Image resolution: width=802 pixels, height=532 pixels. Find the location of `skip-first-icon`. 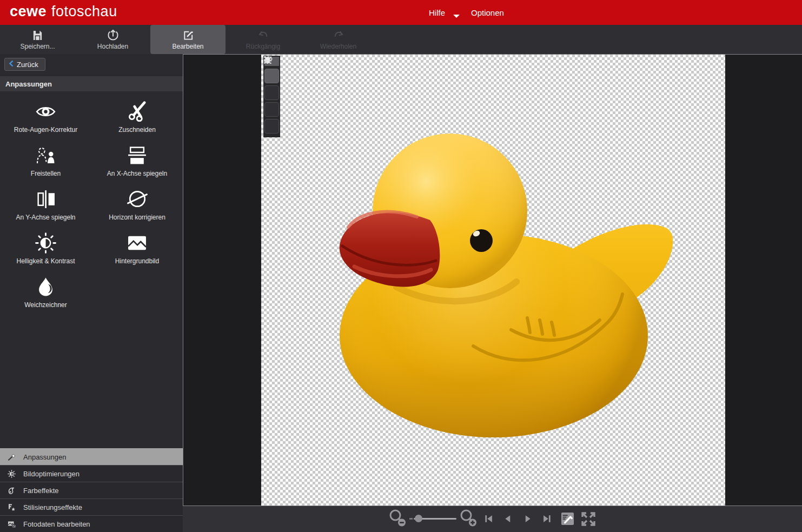

skip-first-icon is located at coordinates (489, 519).